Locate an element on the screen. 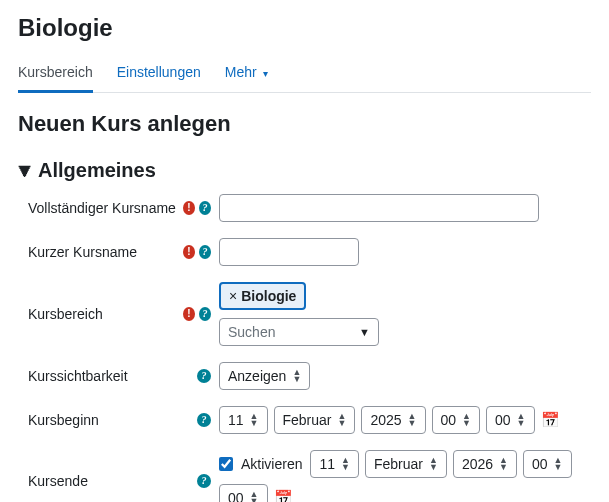 The height and width of the screenshot is (502, 609). row-fullname: Vollständiger Kursname ! ? is located at coordinates (304, 208).